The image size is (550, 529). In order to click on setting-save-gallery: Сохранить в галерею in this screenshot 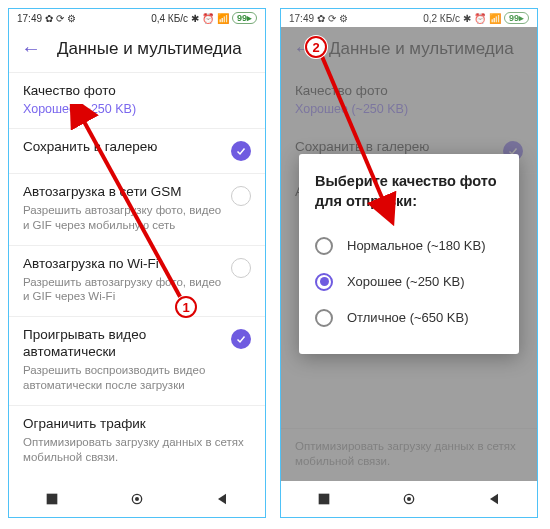, I will do `click(137, 150)`.